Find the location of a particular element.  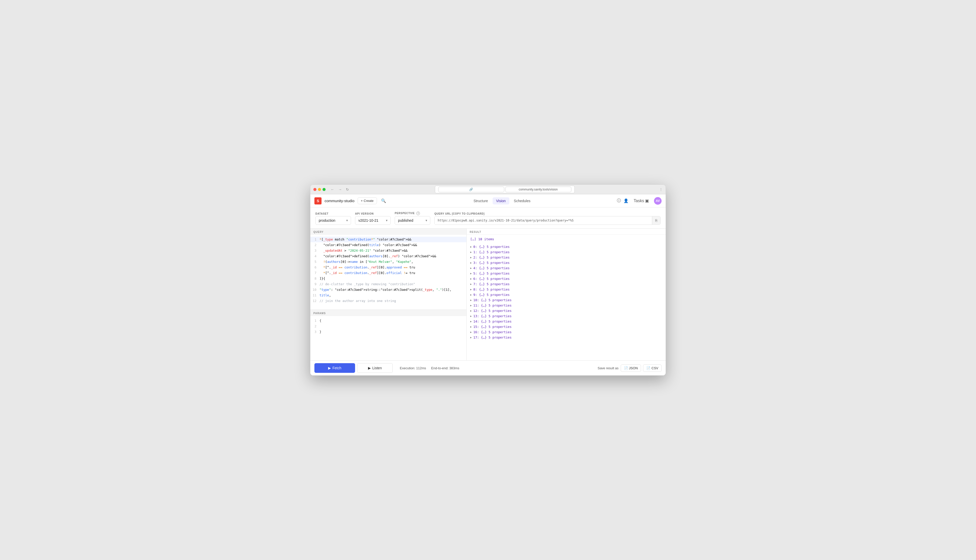

controls-row: DATASET production staging ▼ API VERSION… is located at coordinates (488, 220).